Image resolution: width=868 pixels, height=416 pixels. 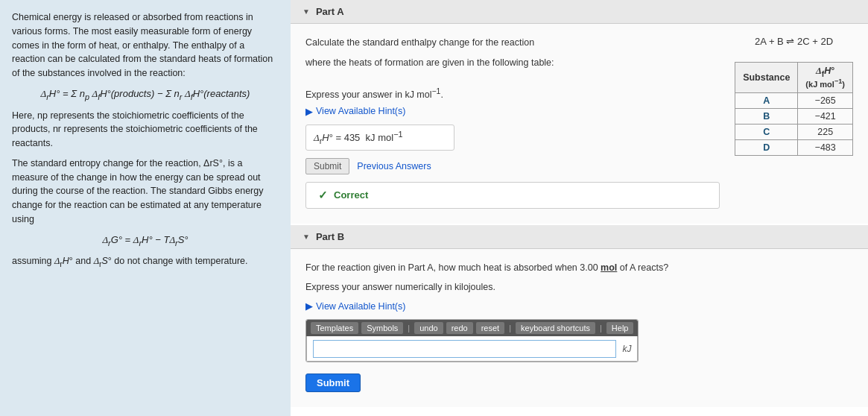 I want to click on toolbar-keyboard-shortcuts-button: keyboard shortcuts, so click(x=556, y=328).